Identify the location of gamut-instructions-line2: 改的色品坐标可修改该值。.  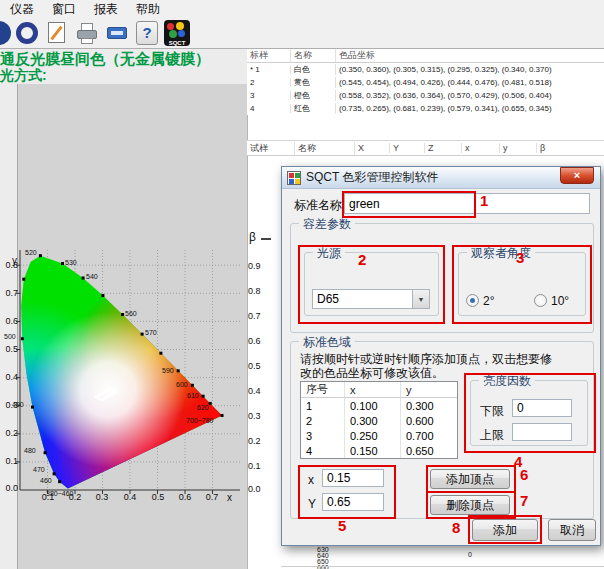
(372, 374).